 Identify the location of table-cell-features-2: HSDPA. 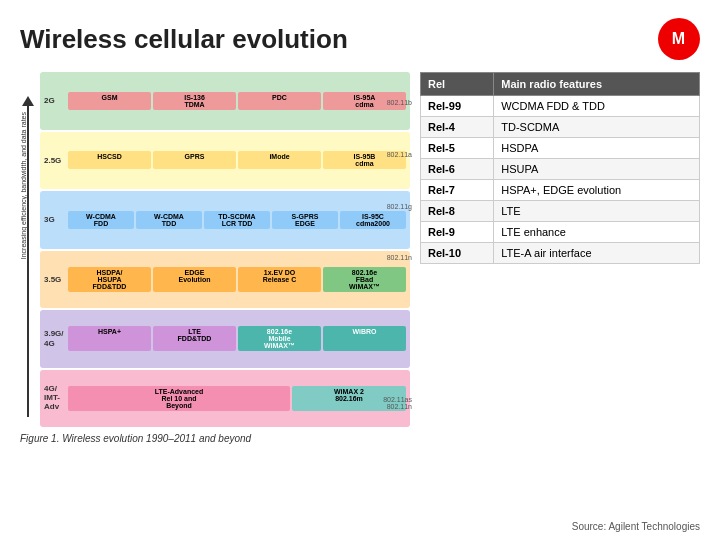
(597, 148).